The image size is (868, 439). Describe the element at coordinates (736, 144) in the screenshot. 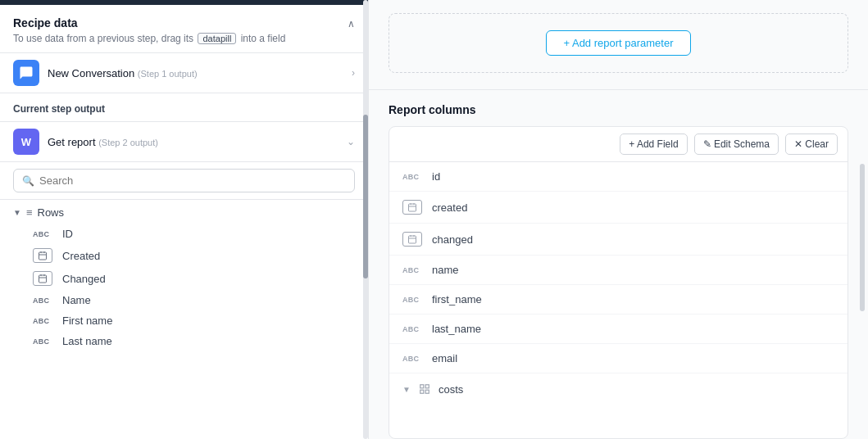

I see `edit-schema-button: ✎ Edit Schema` at that location.